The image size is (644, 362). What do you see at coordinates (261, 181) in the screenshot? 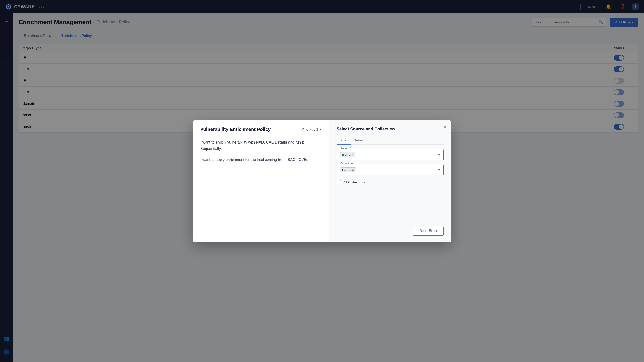
I see `modal-left-panel: Vulnerability Enrichment Policy Priority…` at bounding box center [261, 181].